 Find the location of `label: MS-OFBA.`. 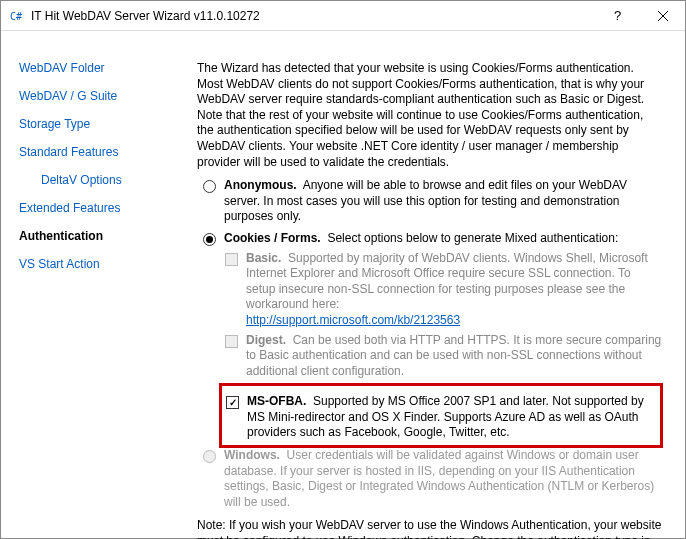

label: MS-OFBA. is located at coordinates (276, 401).